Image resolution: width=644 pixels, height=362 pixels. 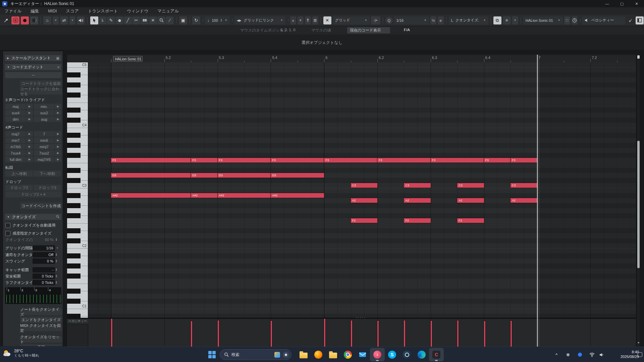 I want to click on step-input-dropdown: ▼, so click(x=72, y=20).